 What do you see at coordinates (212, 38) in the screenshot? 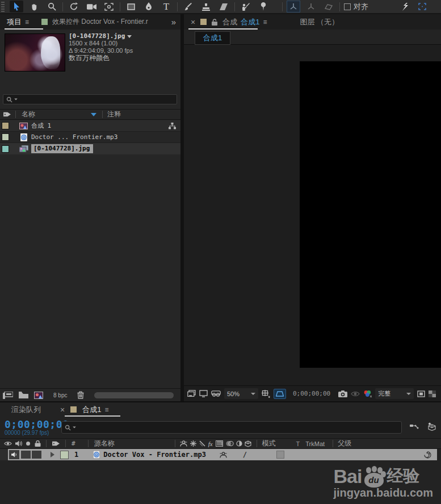
I see `comp-breadcrumb-button: 合成1` at bounding box center [212, 38].